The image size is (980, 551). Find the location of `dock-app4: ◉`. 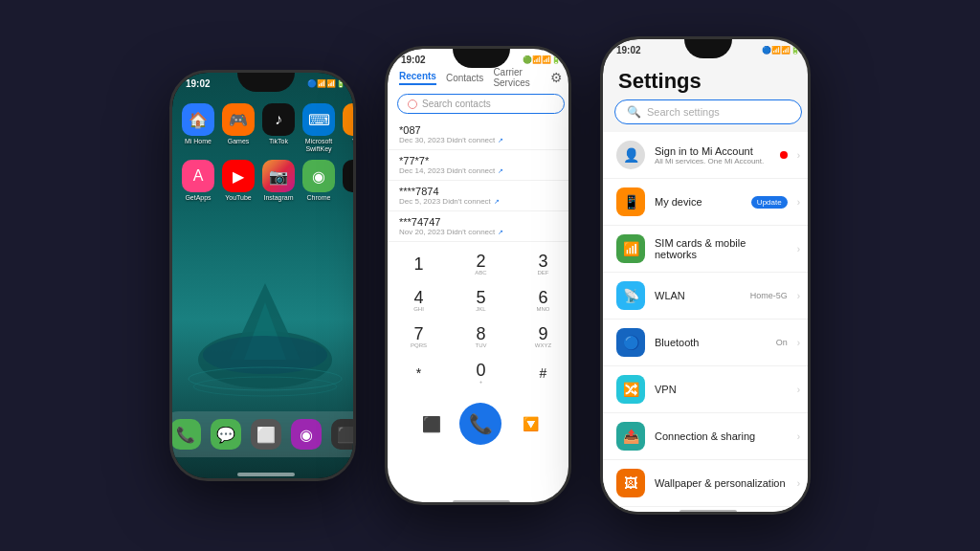

dock-app4: ◉ is located at coordinates (306, 434).